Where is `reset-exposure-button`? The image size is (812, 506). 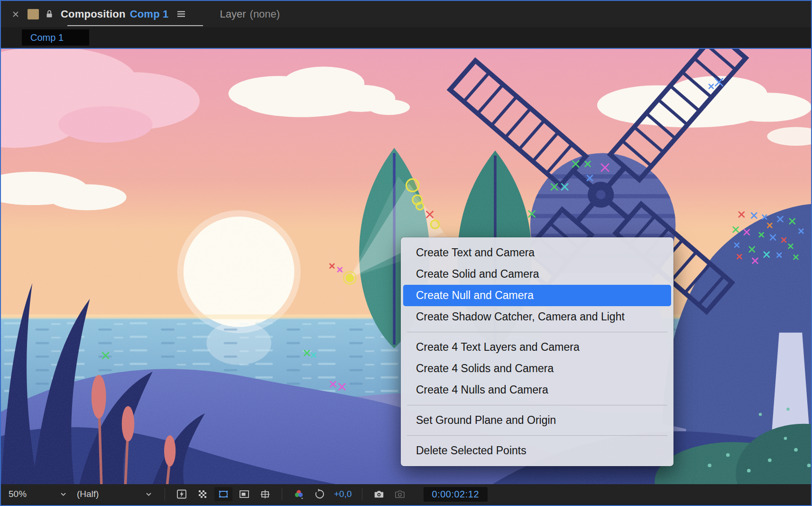
reset-exposure-button is located at coordinates (320, 494).